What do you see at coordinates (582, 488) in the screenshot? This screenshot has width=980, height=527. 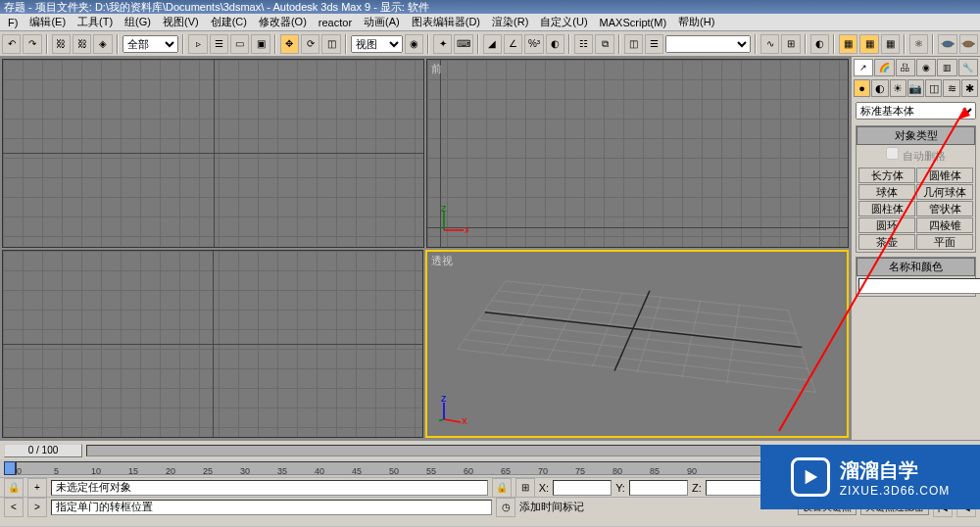 I see `x-input` at bounding box center [582, 488].